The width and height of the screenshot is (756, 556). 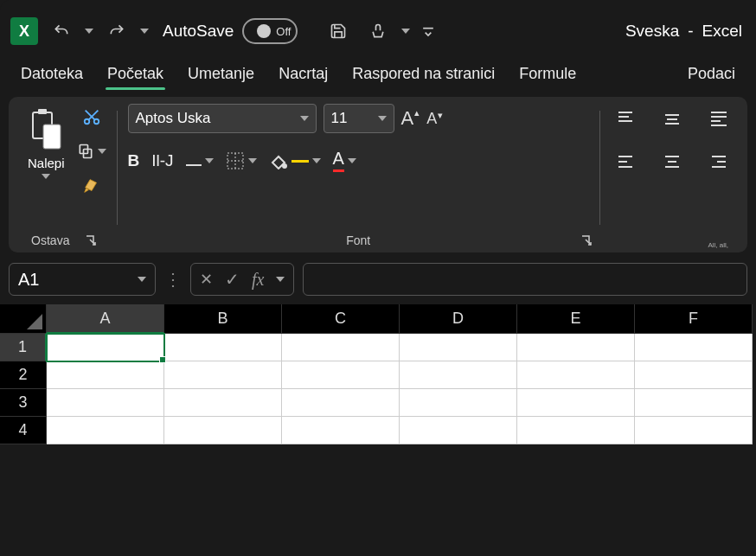 What do you see at coordinates (341, 375) in the screenshot?
I see `cell-C2` at bounding box center [341, 375].